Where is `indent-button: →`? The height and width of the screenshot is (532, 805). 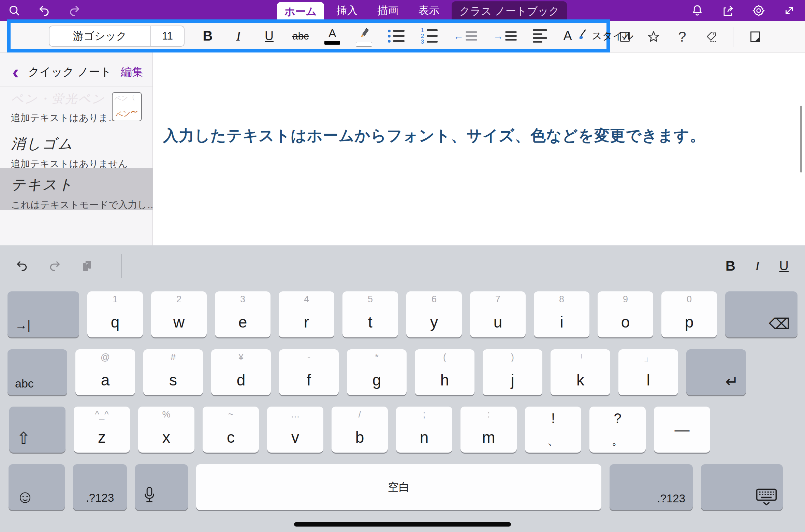 indent-button: → is located at coordinates (505, 36).